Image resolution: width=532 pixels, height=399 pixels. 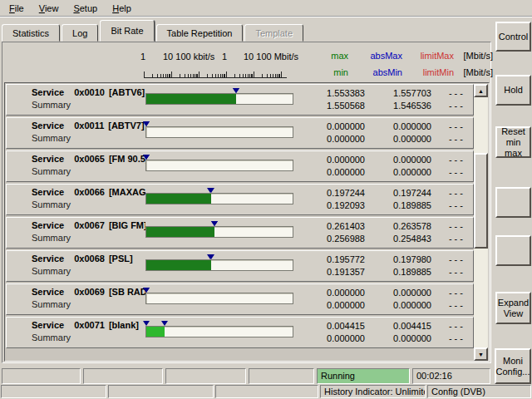 I want to click on reset-min-max-button: Reset min max, so click(x=514, y=142).